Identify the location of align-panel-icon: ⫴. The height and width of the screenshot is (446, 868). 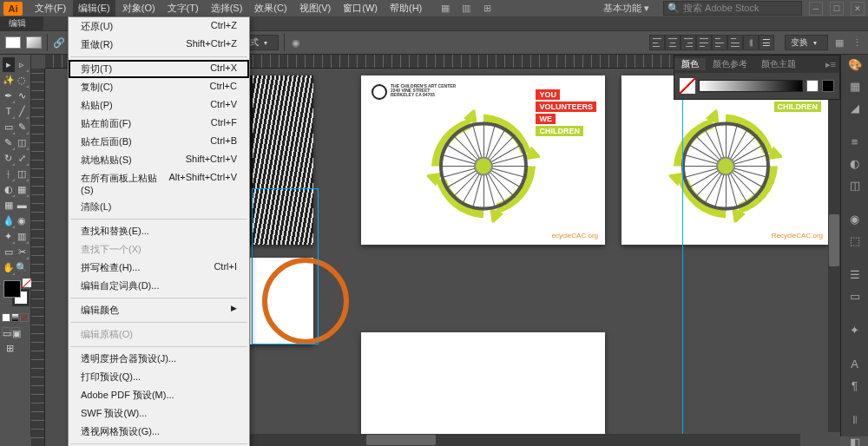
(855, 420).